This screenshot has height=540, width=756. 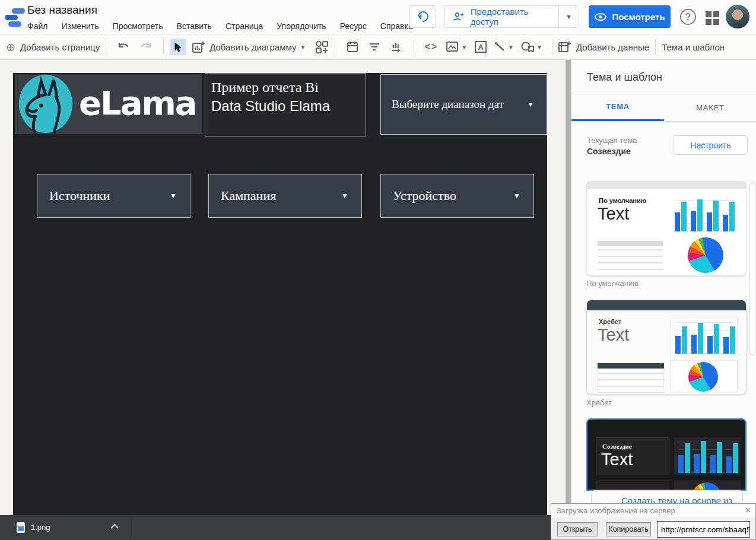 I want to click on menu-page: Страница, so click(x=244, y=26).